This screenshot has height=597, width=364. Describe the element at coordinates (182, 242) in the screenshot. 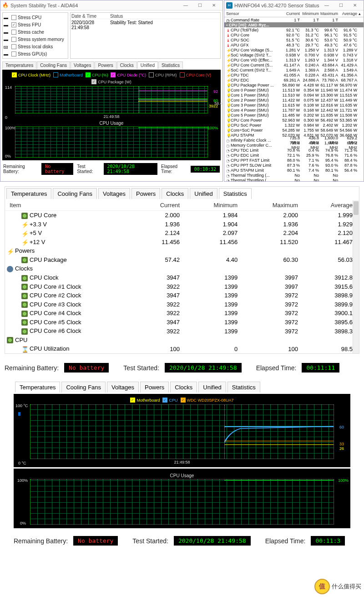

I see `table-row: ⚡+12 V11.45611.45611.52011.467` at that location.